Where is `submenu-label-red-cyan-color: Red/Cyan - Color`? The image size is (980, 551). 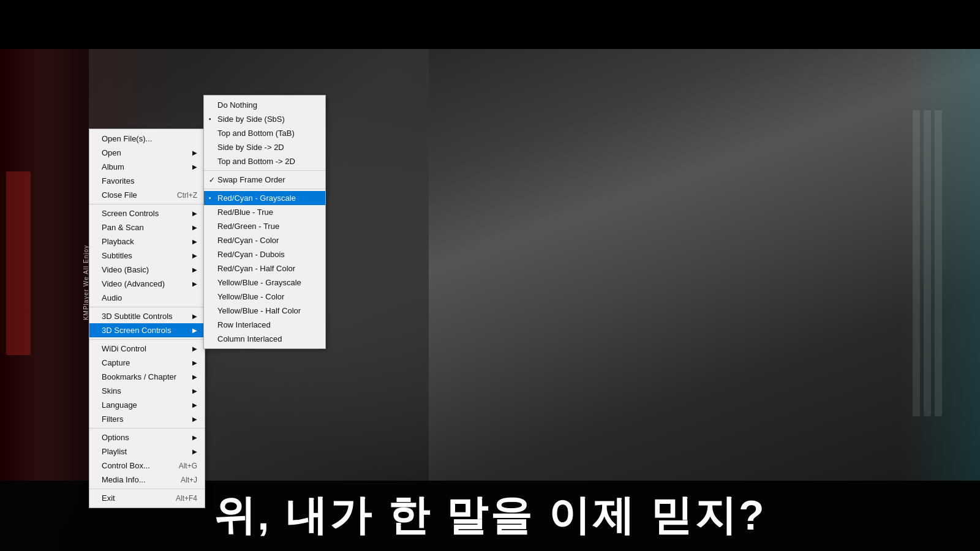
submenu-label-red-cyan-color: Red/Cyan - Color is located at coordinates (248, 240).